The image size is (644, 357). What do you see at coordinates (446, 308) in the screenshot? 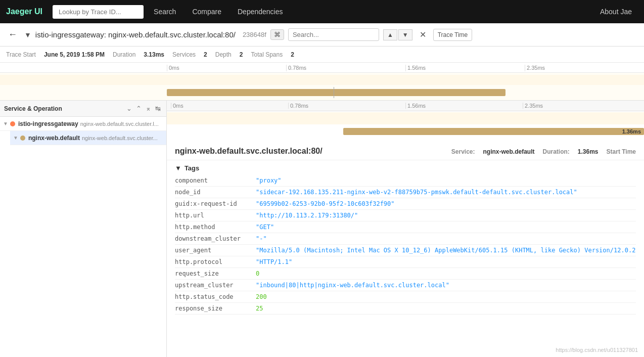
I see `tag-value: 25` at bounding box center [446, 308].